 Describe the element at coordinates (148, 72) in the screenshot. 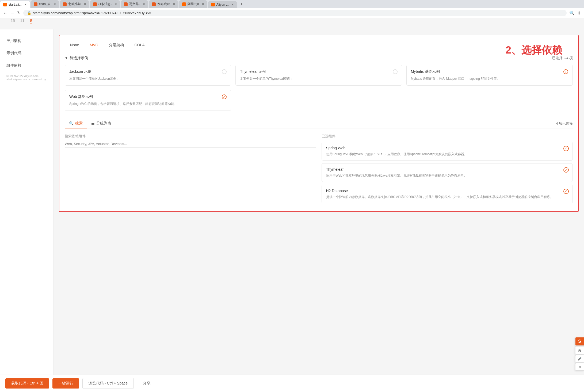

I see `example-card-0-title: Jackson 示例` at that location.